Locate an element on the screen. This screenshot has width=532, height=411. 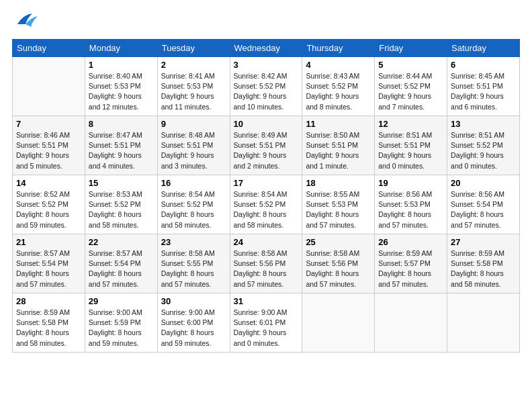
calendar-day-cell: 30Sunrise: 9:00 AMSunset: 6:00 PMDayligh… is located at coordinates (193, 323).